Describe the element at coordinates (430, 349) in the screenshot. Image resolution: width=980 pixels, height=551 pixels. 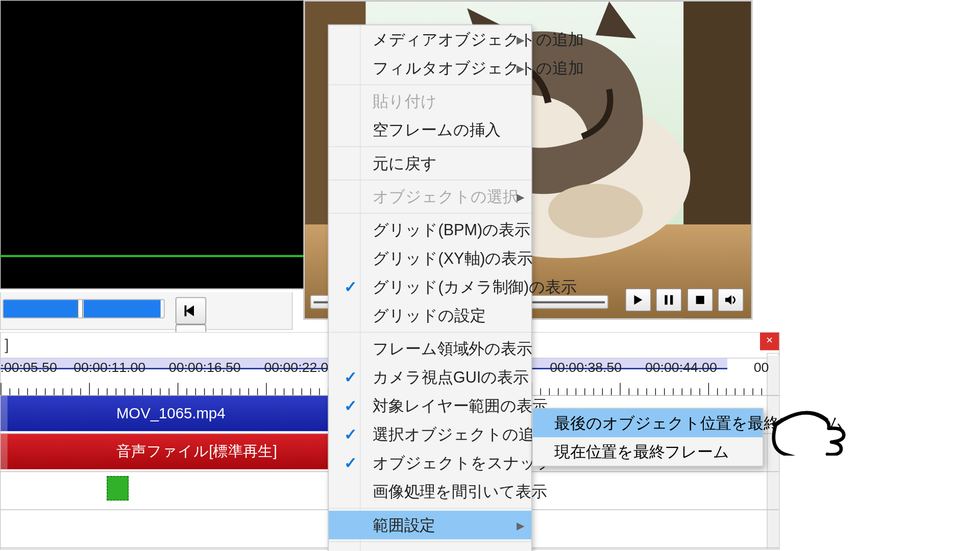
I see `context-menu-item: フレーム領域外の表示` at that location.